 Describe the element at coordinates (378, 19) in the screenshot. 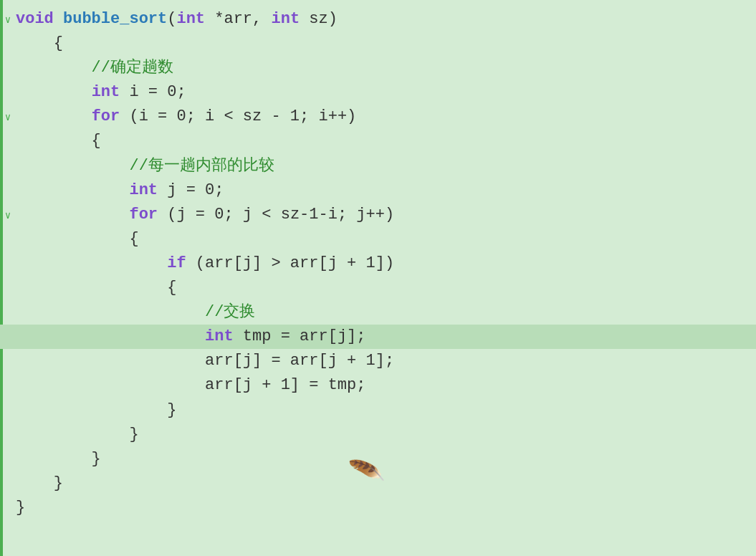

I see `code-line: ∨void bubble_sort(int *arr, int sz)` at that location.